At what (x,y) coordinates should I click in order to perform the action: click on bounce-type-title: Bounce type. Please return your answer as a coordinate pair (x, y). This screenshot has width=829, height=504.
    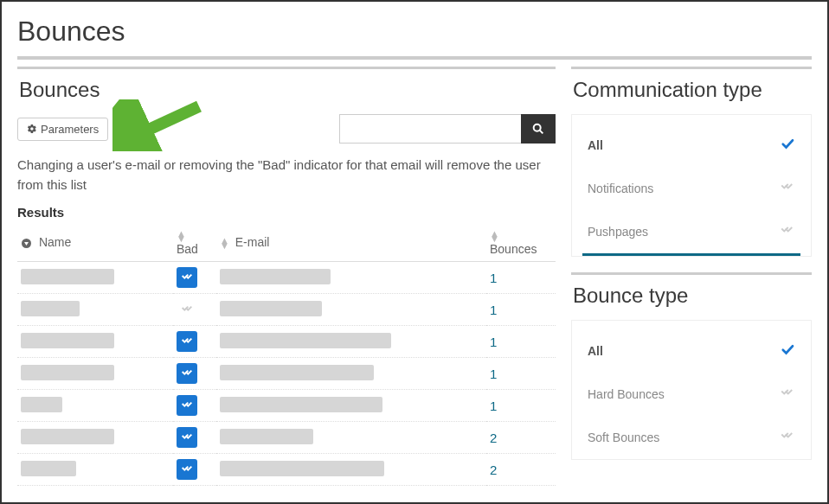
    Looking at the image, I should click on (691, 300).